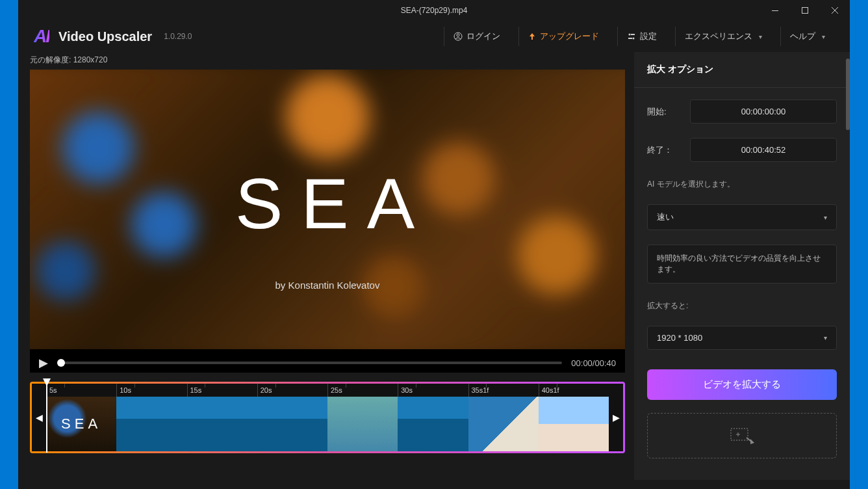 The image size is (868, 489). Describe the element at coordinates (61, 363) in the screenshot. I see `progress-knob` at that location.